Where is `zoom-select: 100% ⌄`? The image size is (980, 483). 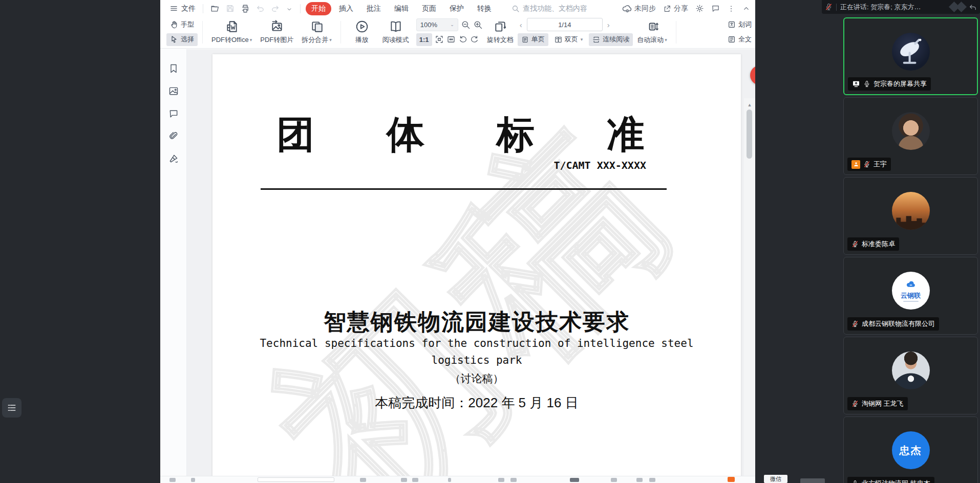 zoom-select: 100% ⌄ is located at coordinates (437, 25).